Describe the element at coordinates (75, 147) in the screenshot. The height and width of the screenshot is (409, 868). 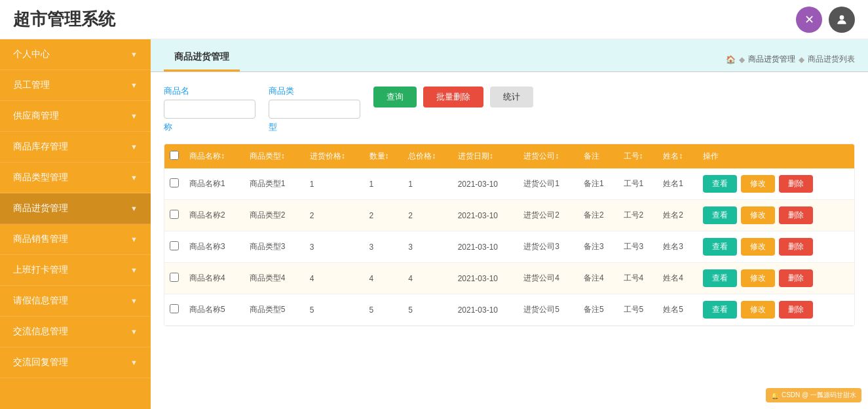
I see `sidebar-item-inventory: 商品库存管理 ▼` at that location.